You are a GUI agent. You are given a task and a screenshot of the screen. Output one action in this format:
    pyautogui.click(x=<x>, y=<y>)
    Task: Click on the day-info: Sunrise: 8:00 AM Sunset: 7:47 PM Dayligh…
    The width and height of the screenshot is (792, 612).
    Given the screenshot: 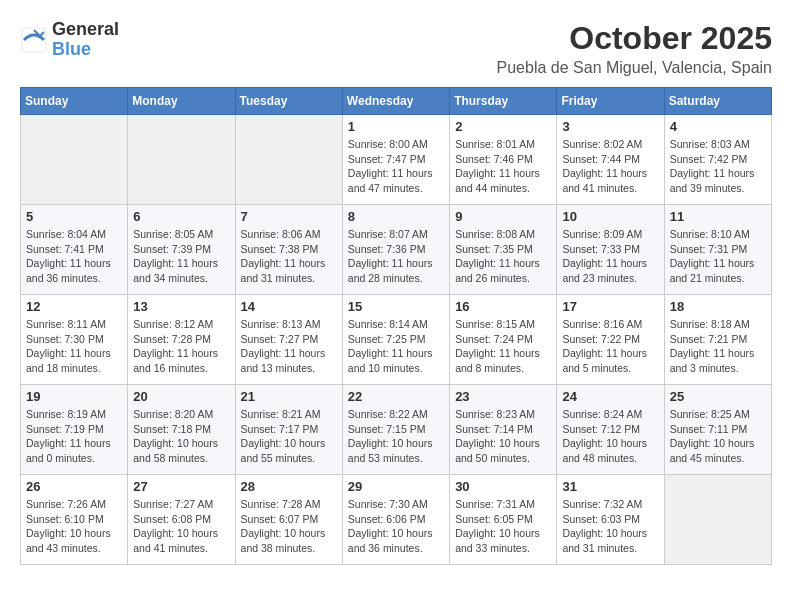 What is the action you would take?
    pyautogui.click(x=396, y=166)
    